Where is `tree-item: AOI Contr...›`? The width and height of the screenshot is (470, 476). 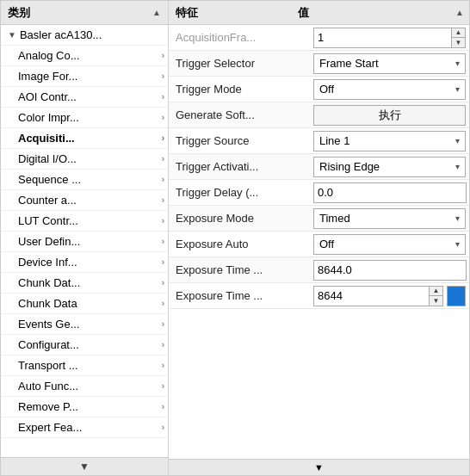
tree-item: AOI Contr...› is located at coordinates (84, 97).